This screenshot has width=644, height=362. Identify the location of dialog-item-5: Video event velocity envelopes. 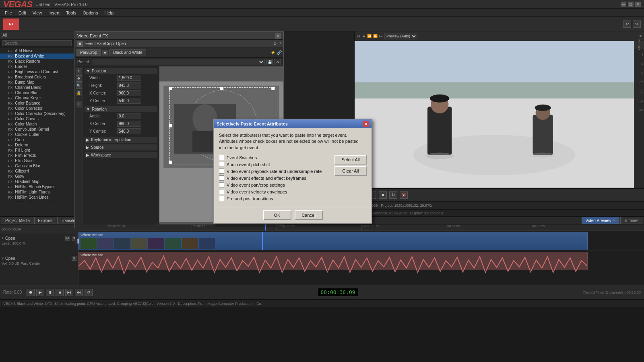
(273, 191).